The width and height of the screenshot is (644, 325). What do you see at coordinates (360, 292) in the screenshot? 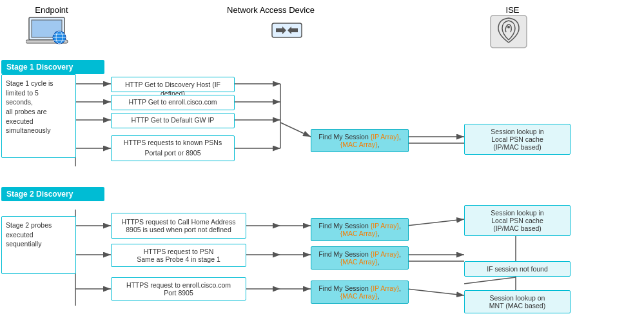
I see `fms-box-4: Find My Session {IP Array}, {MAC Array},` at bounding box center [360, 292].